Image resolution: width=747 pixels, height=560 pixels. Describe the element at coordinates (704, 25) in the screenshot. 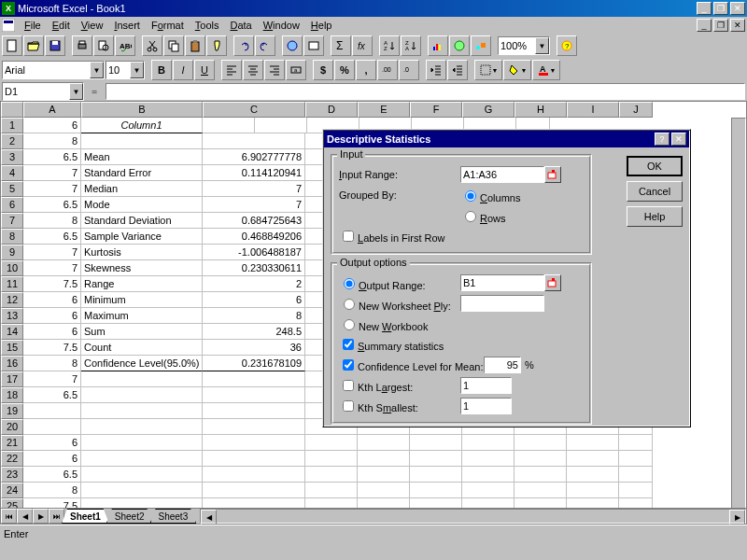

I see `mdi-minimize-button: _` at that location.